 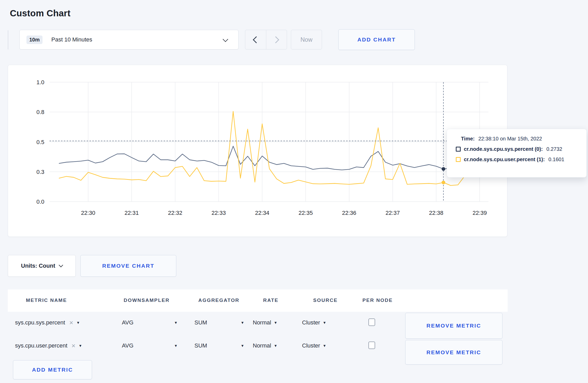 I want to click on table-header-source: SOURCE, so click(x=326, y=300).